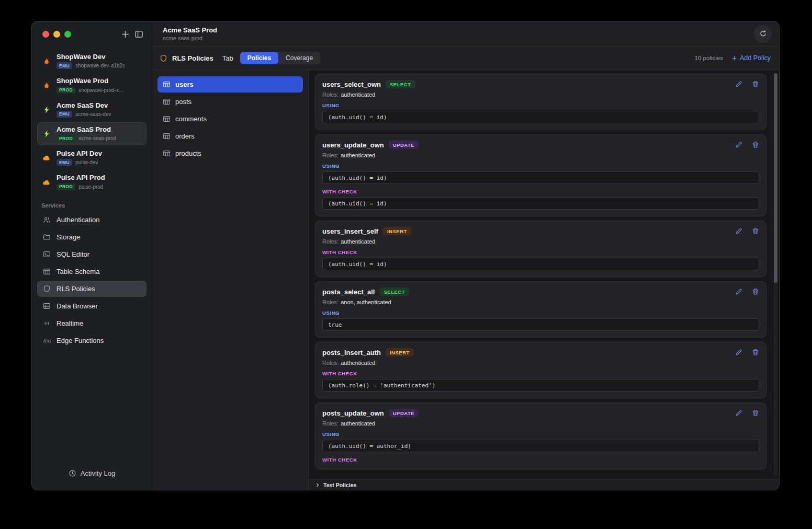  What do you see at coordinates (91, 187) in the screenshot?
I see `project-slug: pulse-prod` at bounding box center [91, 187].